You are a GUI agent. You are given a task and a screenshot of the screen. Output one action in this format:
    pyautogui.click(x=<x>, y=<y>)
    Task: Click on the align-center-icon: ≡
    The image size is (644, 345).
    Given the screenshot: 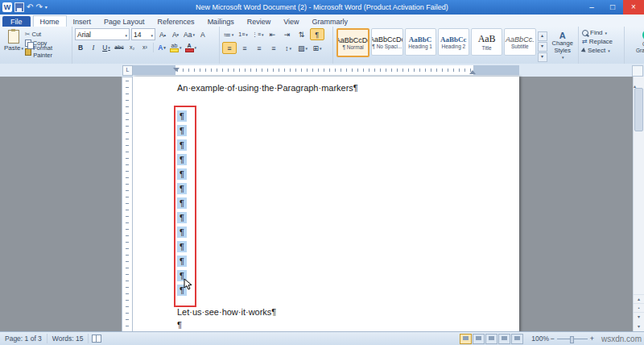 What is the action you would take?
    pyautogui.click(x=245, y=48)
    